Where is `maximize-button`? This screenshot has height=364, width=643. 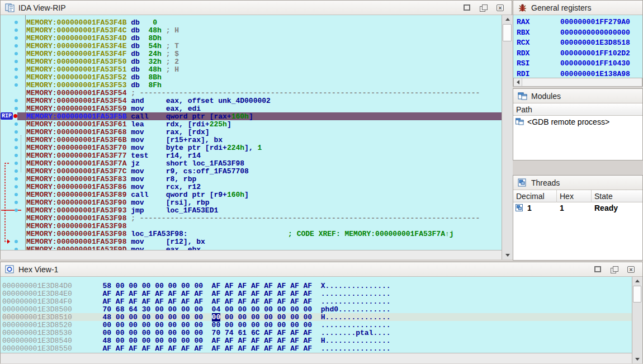 maximize-button is located at coordinates (467, 8).